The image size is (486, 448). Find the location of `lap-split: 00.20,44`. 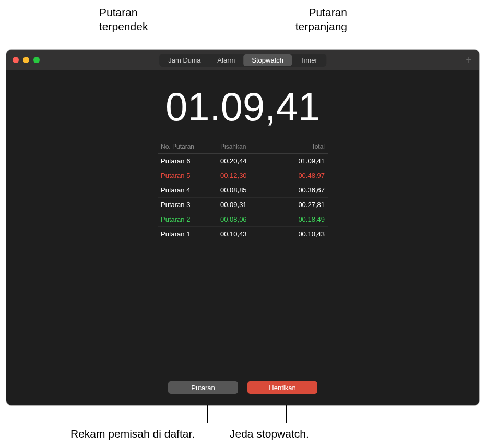

lap-split: 00.20,44 is located at coordinates (248, 161).